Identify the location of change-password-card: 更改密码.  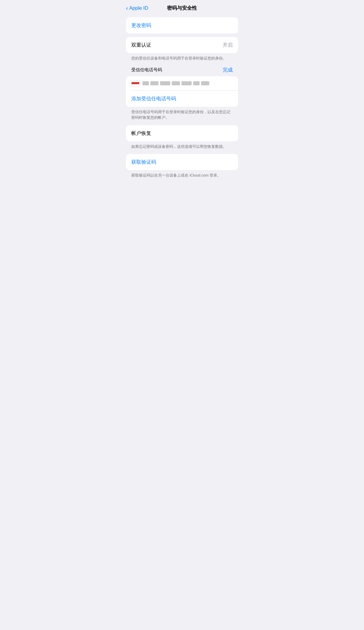
(182, 25).